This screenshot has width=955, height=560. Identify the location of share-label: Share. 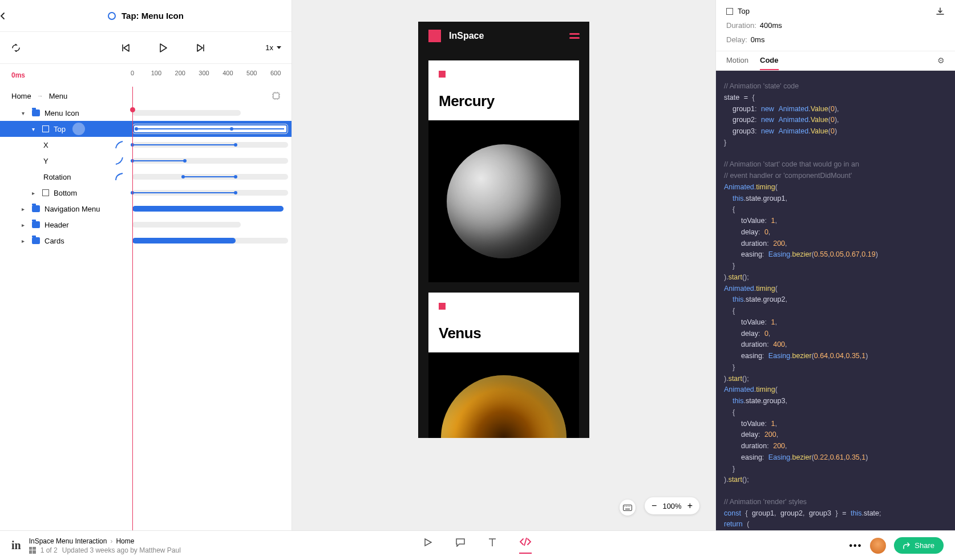
(924, 545).